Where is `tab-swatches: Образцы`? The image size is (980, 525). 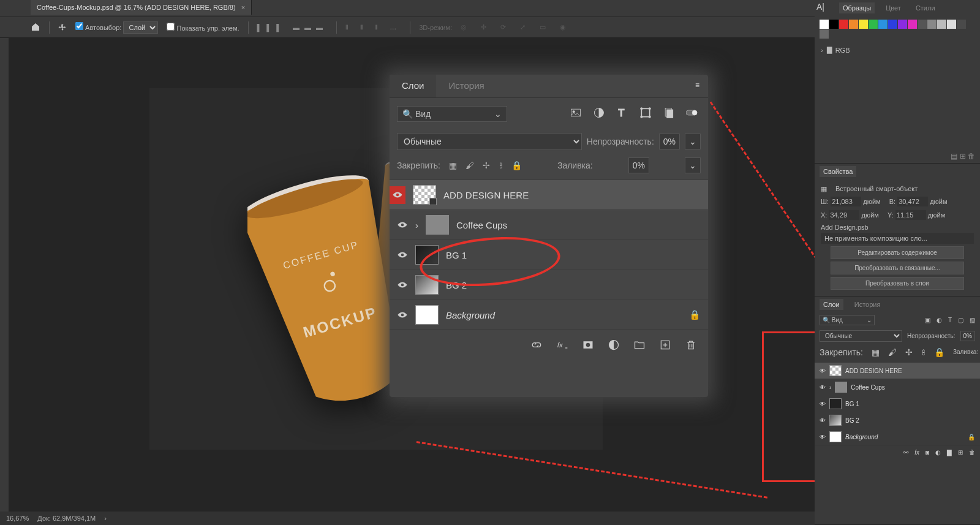
tab-swatches: Образцы is located at coordinates (857, 8).